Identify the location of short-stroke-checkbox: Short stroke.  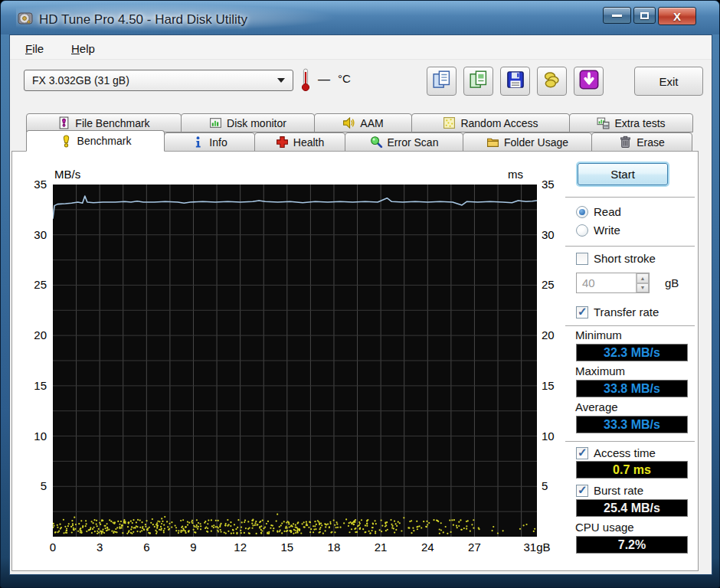
(616, 259).